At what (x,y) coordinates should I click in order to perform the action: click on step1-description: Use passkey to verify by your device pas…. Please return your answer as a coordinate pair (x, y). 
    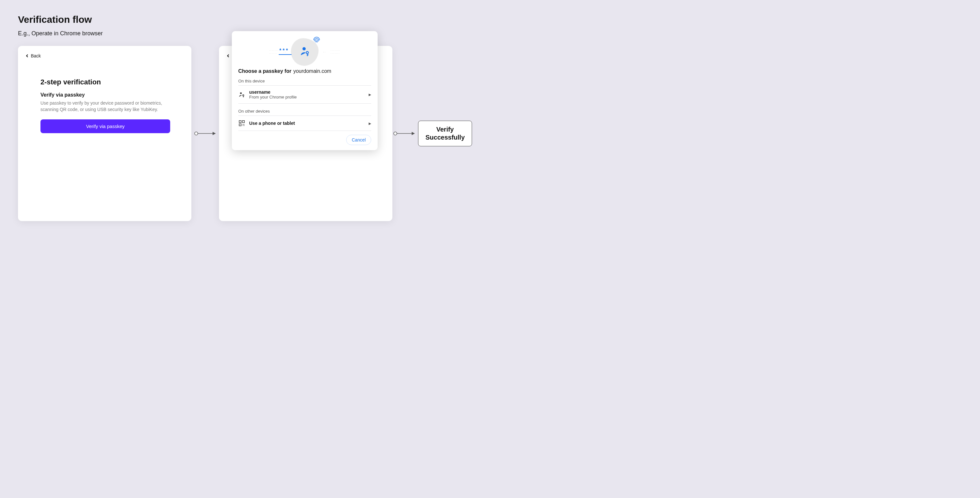
    Looking at the image, I should click on (105, 106).